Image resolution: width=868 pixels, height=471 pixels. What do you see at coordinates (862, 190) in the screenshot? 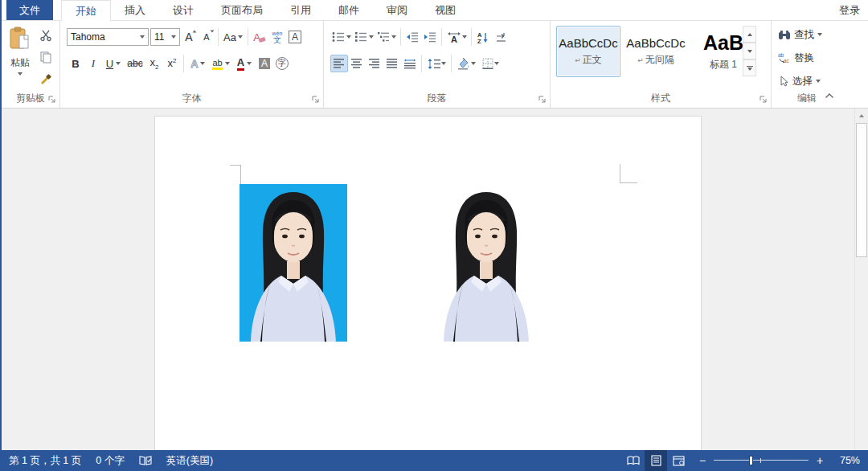
I see `scrollbar-thumb` at bounding box center [862, 190].